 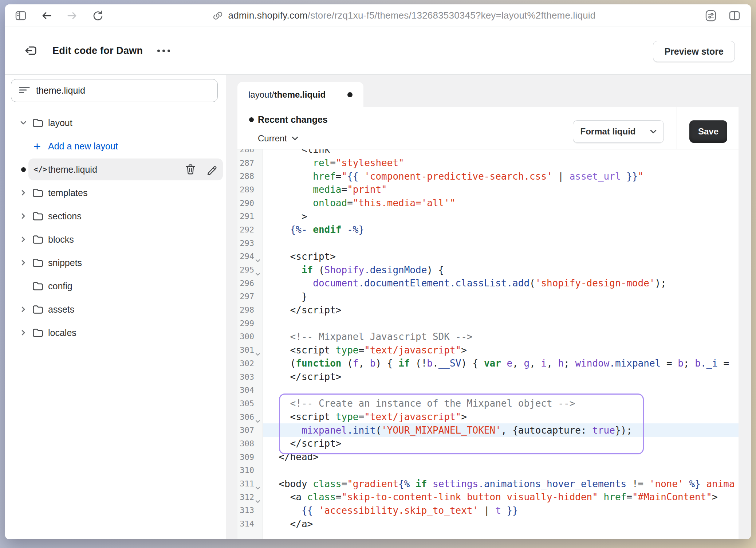 I want to click on sidebar-item-sections: sections, so click(x=115, y=216).